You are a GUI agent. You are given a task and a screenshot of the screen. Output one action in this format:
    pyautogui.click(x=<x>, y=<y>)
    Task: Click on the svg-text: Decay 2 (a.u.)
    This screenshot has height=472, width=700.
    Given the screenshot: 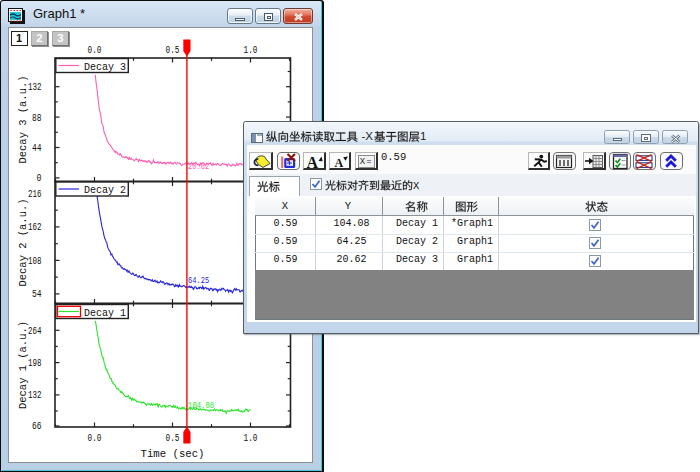 What is the action you would take?
    pyautogui.click(x=23, y=243)
    